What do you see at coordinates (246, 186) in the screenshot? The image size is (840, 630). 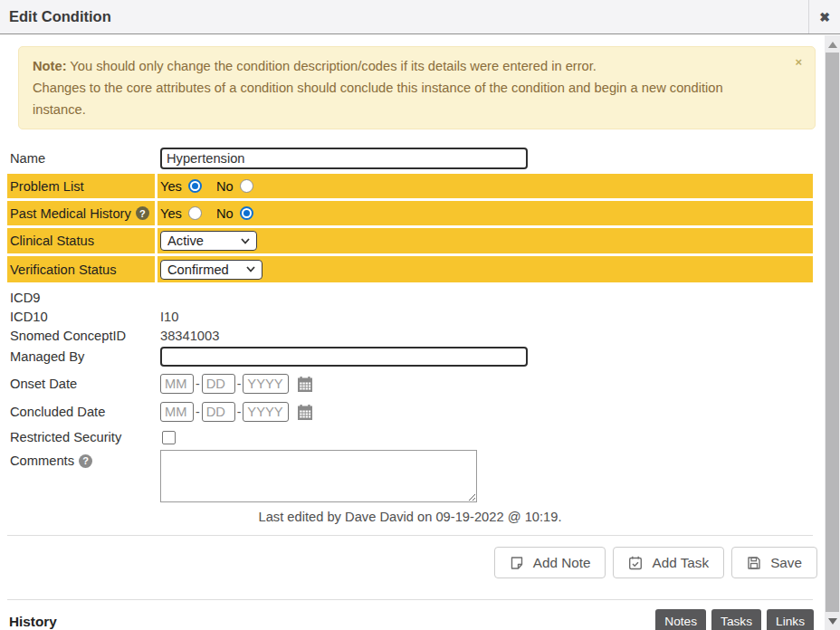 I see `problem-list-no-radio` at bounding box center [246, 186].